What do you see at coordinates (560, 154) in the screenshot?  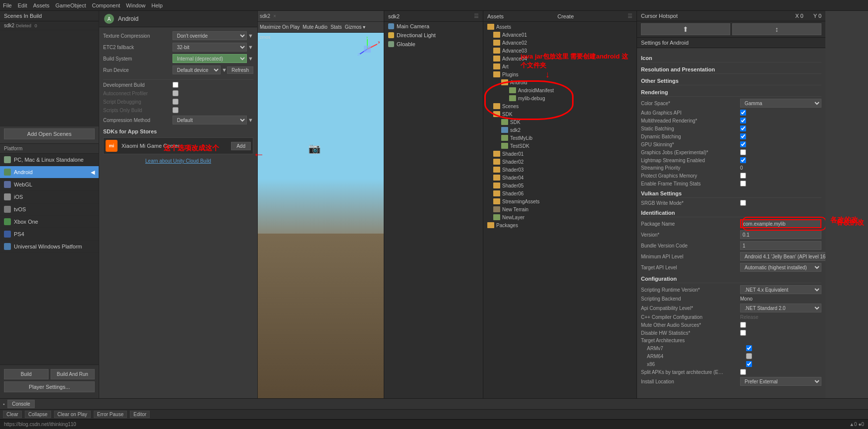 I see `shader01-item: Shader01` at bounding box center [560, 154].